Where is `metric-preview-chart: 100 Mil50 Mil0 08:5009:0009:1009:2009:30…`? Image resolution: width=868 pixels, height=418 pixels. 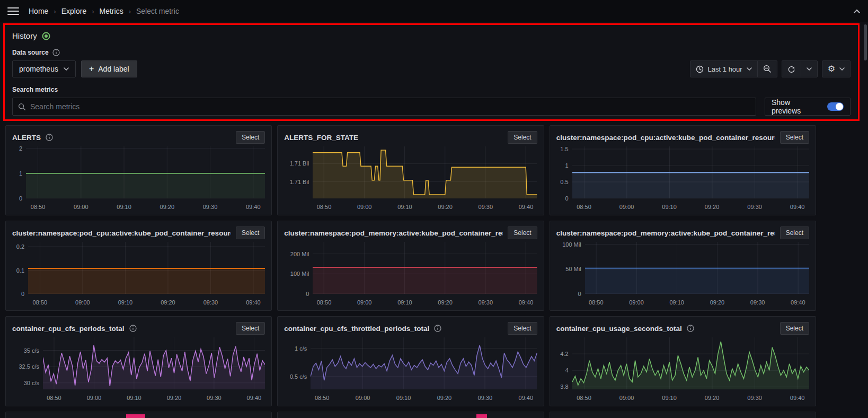
metric-preview-chart: 100 Mil50 Mil0 08:5009:0009:1009:2009:30… is located at coordinates (683, 275).